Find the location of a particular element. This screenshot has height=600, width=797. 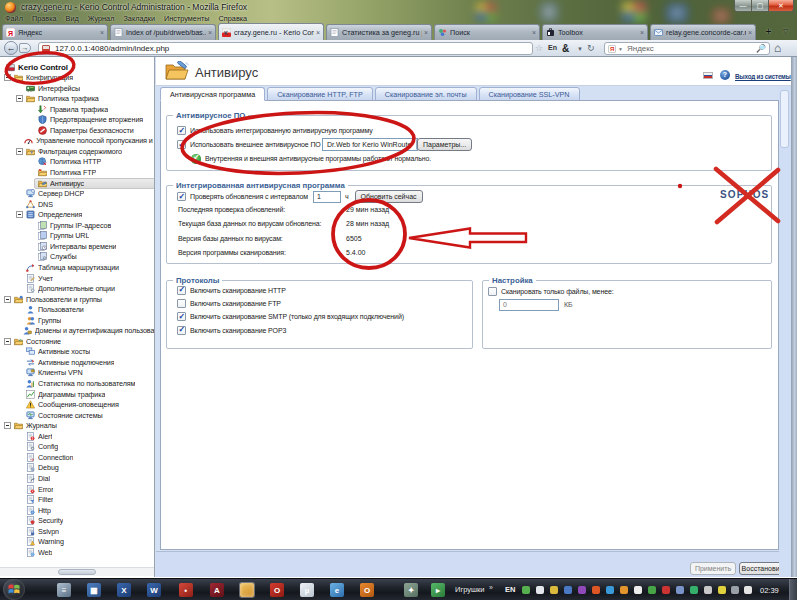

sidebar-item-службы: Службы is located at coordinates (78, 256).